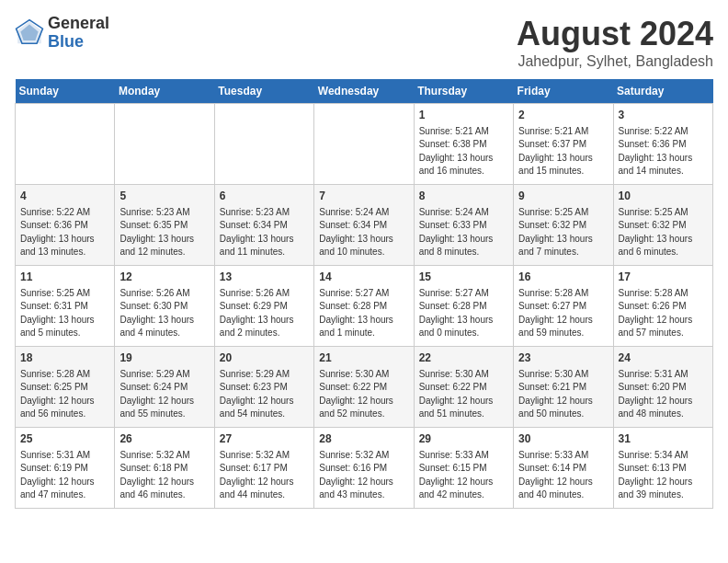 This screenshot has height=563, width=728. Describe the element at coordinates (364, 233) in the screenshot. I see `day-info: Sunrise: 5:24 AM Sunset: 6:34 PM Dayligh…` at that location.